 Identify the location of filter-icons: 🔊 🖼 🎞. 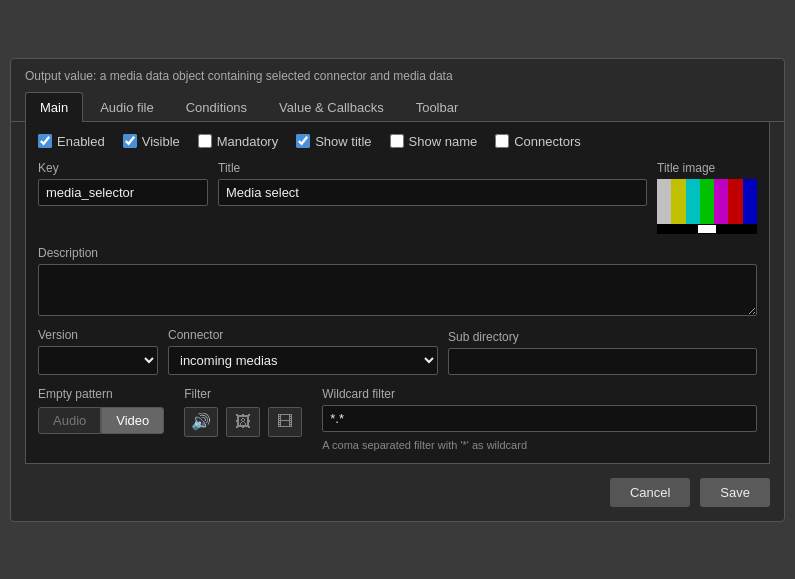
(243, 422).